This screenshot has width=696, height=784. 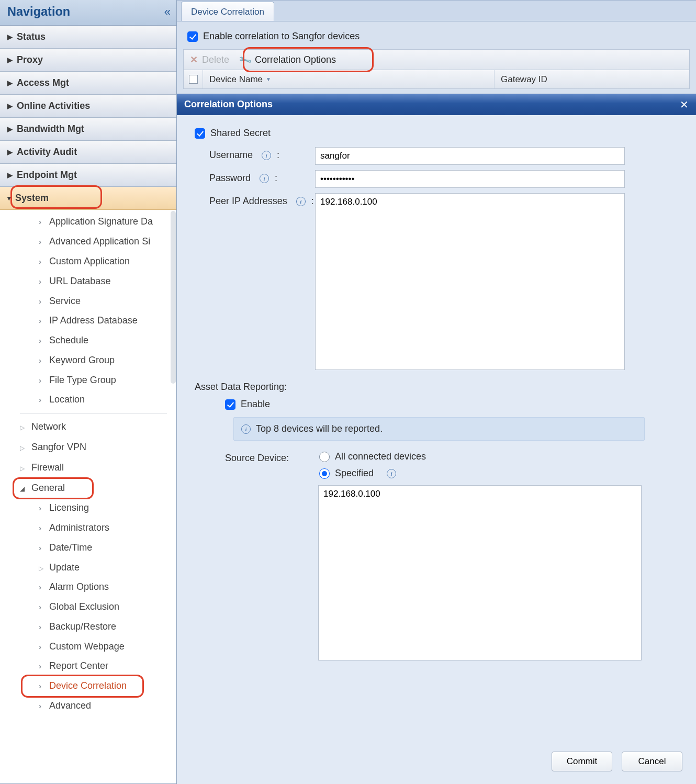 I want to click on radio-specified: Specified i, so click(x=373, y=473).